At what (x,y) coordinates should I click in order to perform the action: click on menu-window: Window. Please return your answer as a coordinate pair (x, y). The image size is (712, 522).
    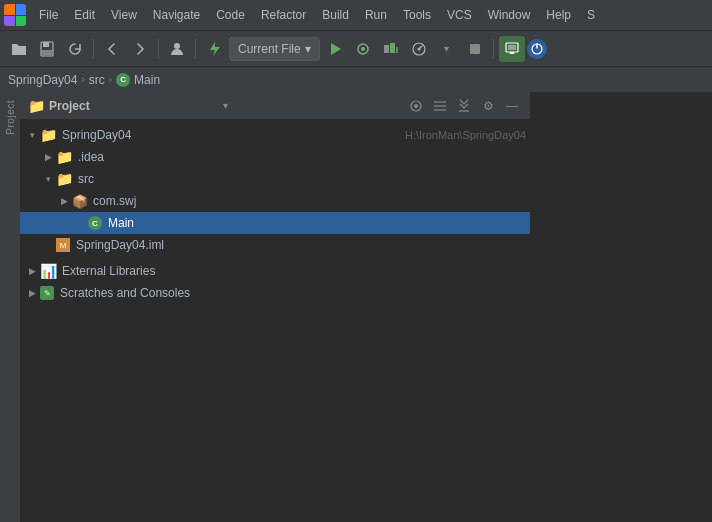
    Looking at the image, I should click on (510, 15).